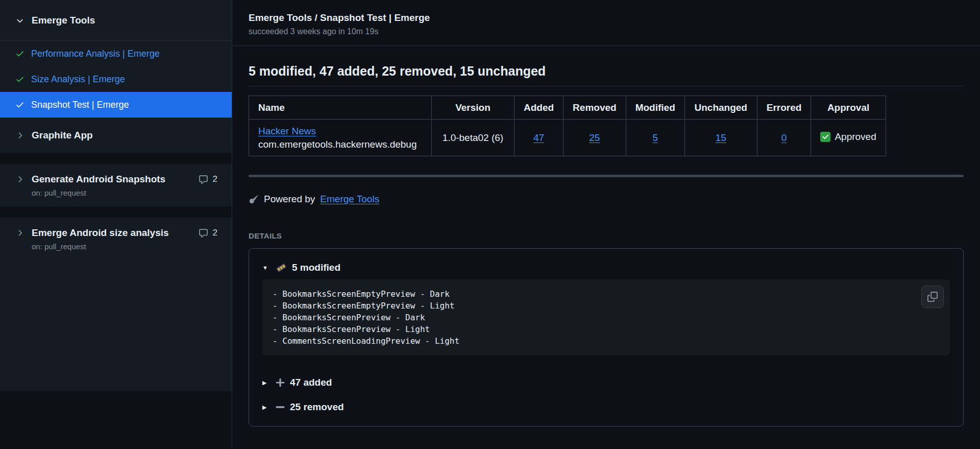 The width and height of the screenshot is (980, 449). What do you see at coordinates (473, 108) in the screenshot?
I see `col-header-version: Version` at bounding box center [473, 108].